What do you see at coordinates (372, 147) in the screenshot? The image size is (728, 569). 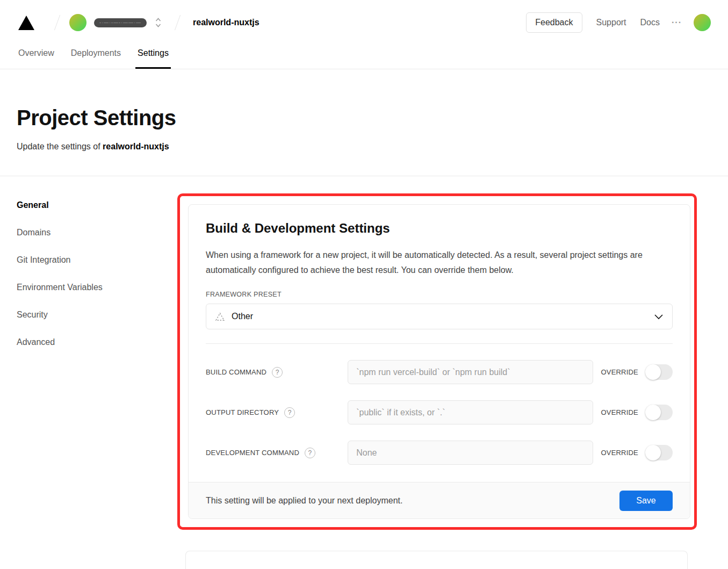 I see `page-subtitle: Update the settings of realworld-nuxtjs` at bounding box center [372, 147].